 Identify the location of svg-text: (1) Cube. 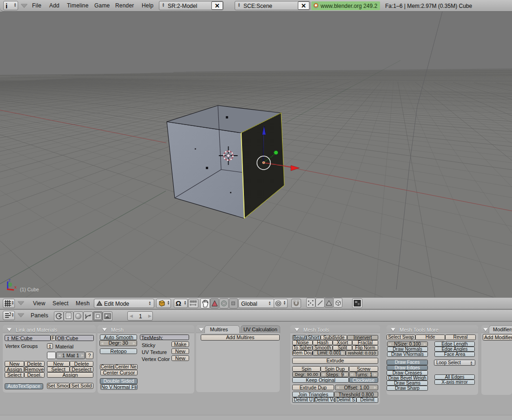
(30, 289).